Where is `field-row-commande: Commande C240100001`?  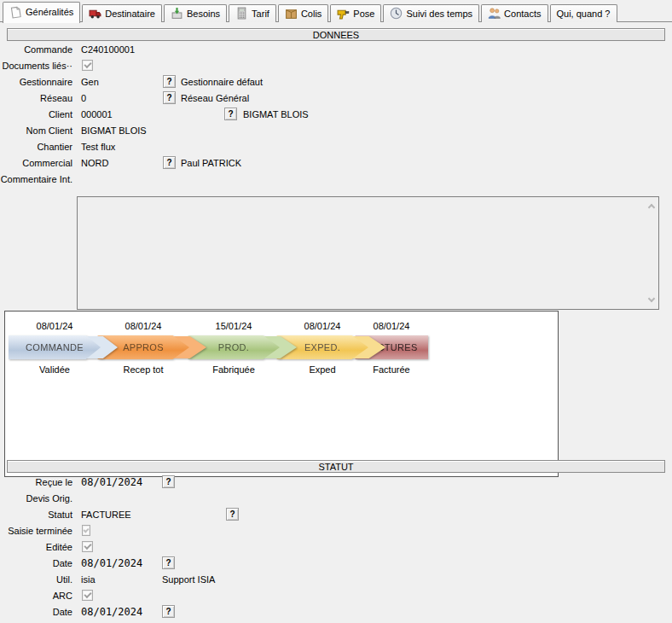
field-row-commande: Commande C240100001 is located at coordinates (336, 50).